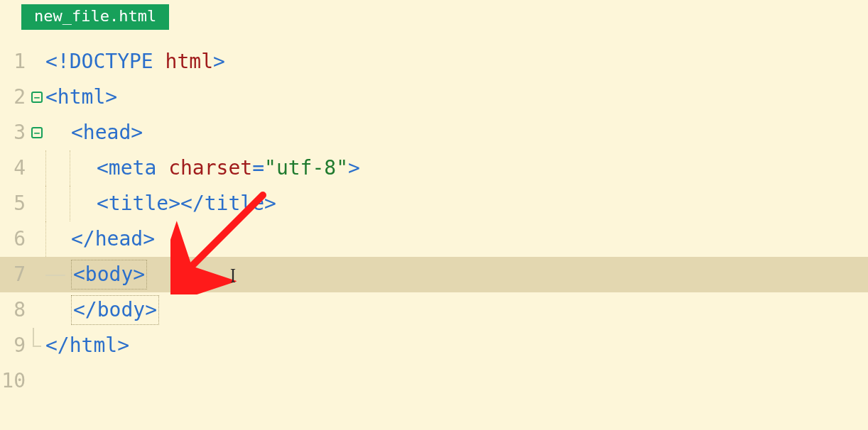 The height and width of the screenshot is (430, 868). I want to click on file-tab: new_file.html, so click(95, 17).